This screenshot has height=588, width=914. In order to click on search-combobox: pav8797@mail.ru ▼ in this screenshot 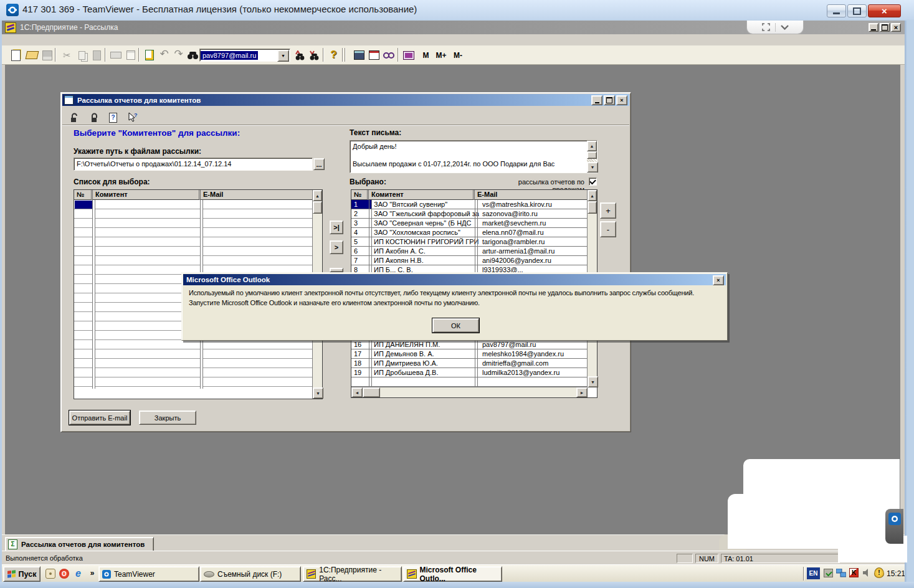, I will do `click(245, 55)`.